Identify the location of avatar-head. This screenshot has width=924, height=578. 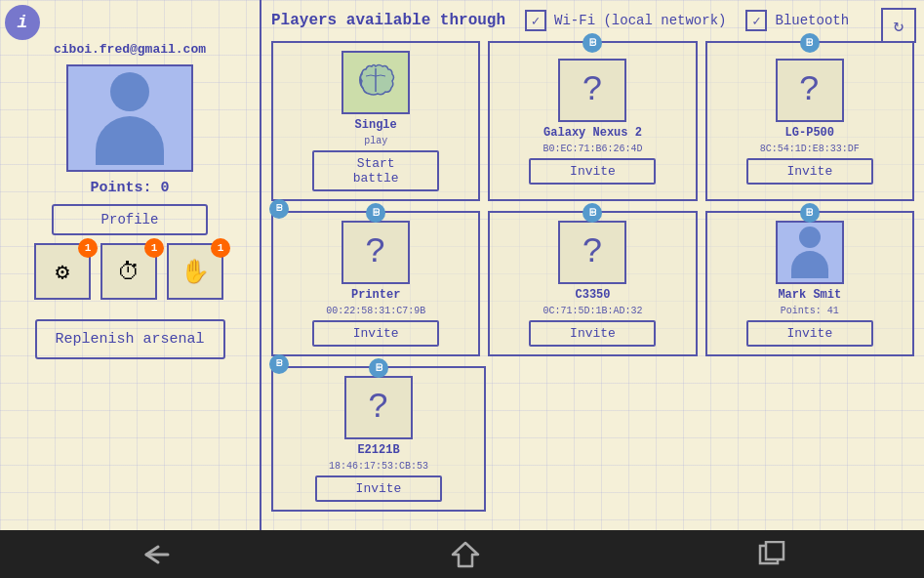
(130, 92).